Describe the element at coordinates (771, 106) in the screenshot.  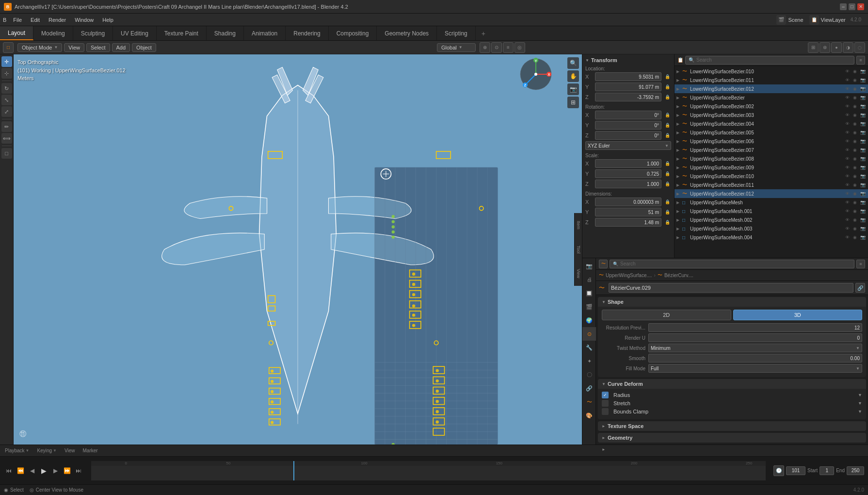
I see `outliner-item: ▶ 〜 UpperWingSurfaceBezier.002 👁 ◉ 📷` at that location.